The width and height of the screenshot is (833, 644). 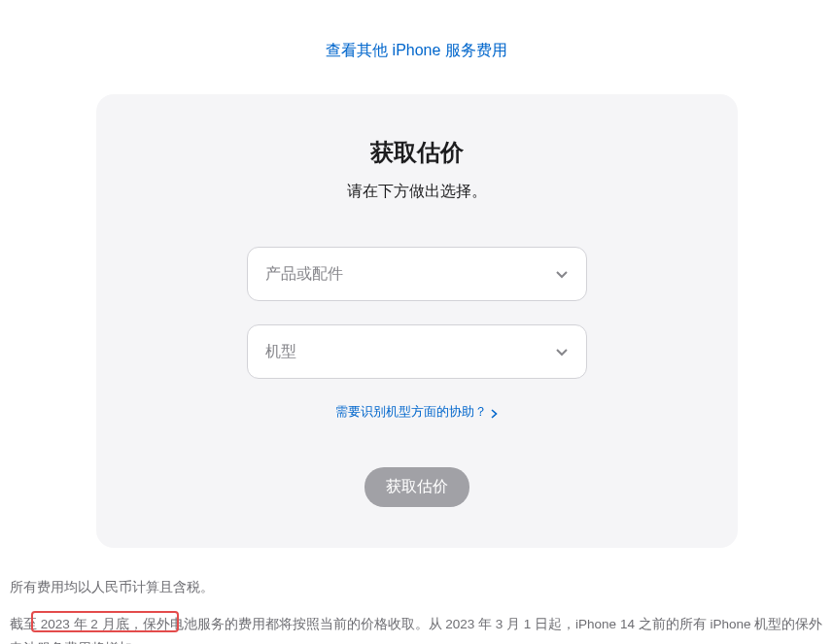 What do you see at coordinates (416, 627) in the screenshot?
I see `footnote-price-change: 截至 2023 年 2 月底，保外电池服务的费用都将按照当前的价格收取。从 20…` at bounding box center [416, 627].